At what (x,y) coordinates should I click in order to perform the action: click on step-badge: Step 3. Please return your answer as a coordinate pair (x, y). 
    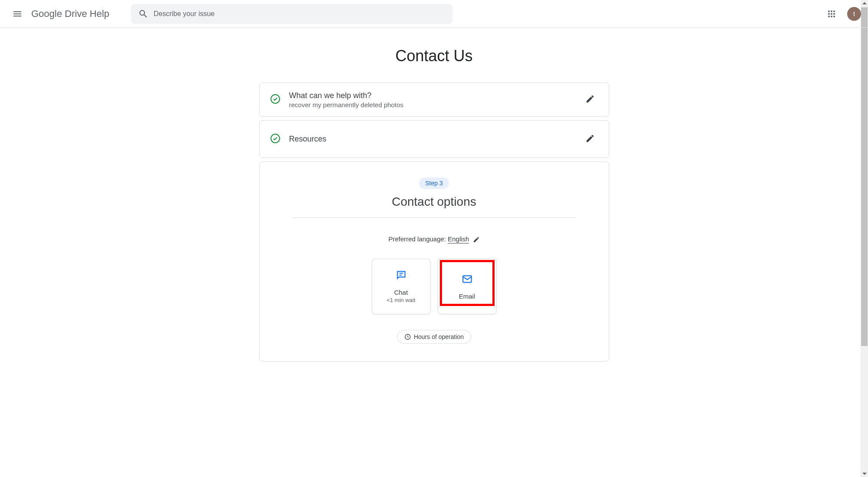
    Looking at the image, I should click on (434, 183).